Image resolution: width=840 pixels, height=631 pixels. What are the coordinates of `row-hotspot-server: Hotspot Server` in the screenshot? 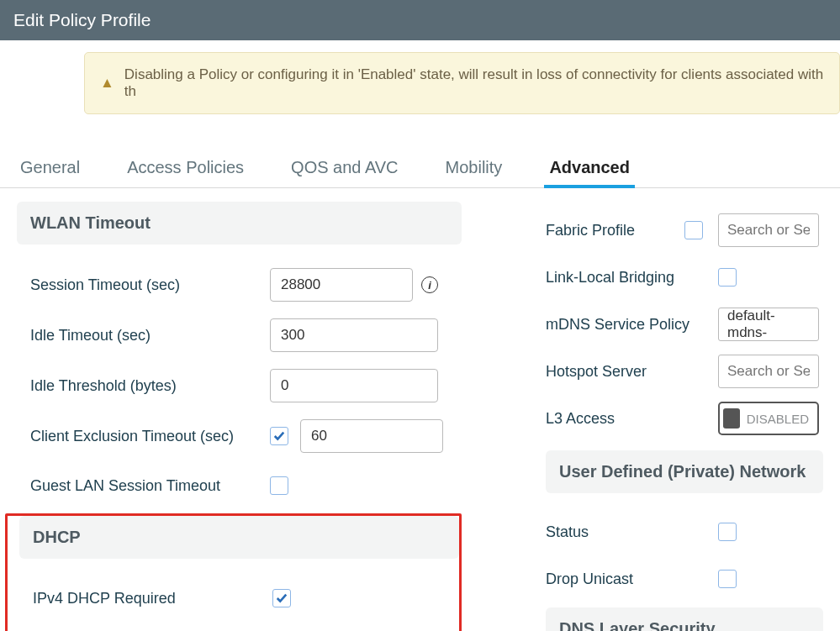 It's located at (684, 371).